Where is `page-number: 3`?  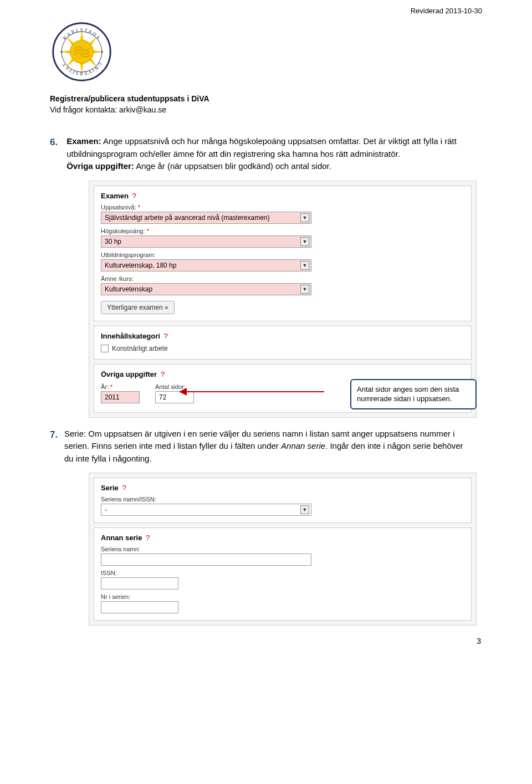
page-number: 3 is located at coordinates (266, 641).